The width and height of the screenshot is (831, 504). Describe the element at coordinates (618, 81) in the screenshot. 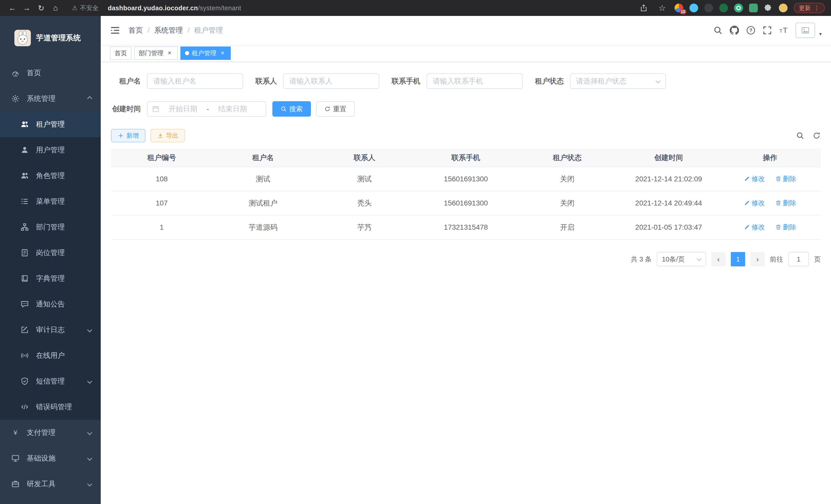

I see `tenant-status-select: 请选择租户状态` at that location.